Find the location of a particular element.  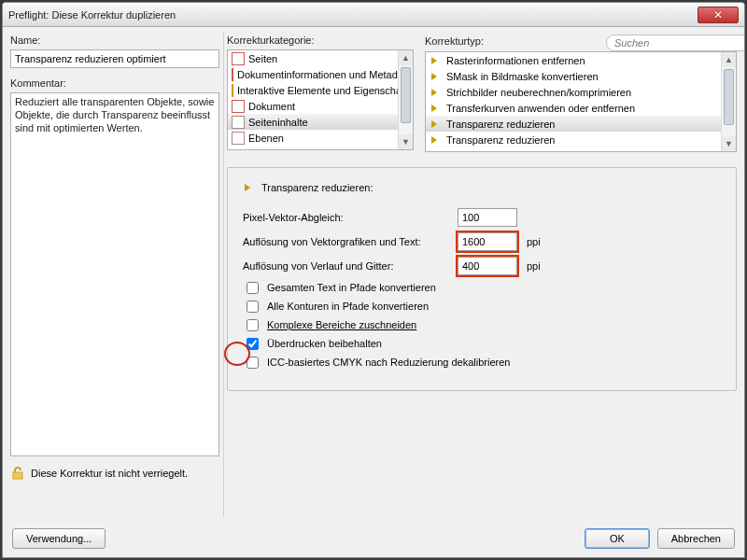

layer-icon is located at coordinates (238, 138).